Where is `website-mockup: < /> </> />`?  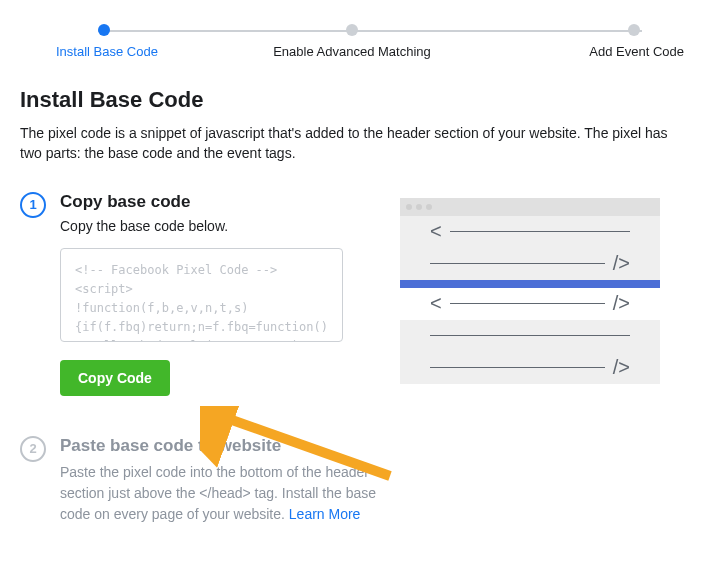 website-mockup: < /> </> /> is located at coordinates (530, 291).